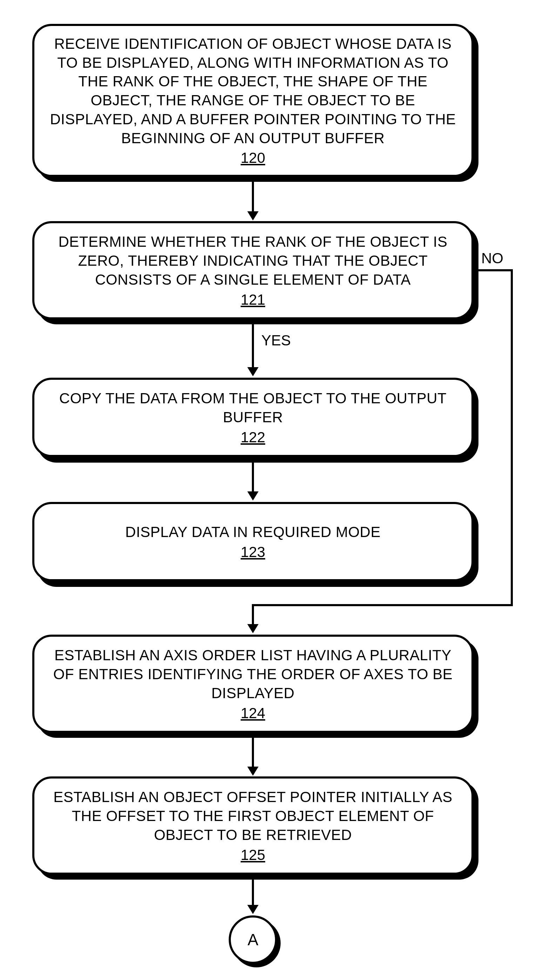 The height and width of the screenshot is (980, 536). What do you see at coordinates (253, 826) in the screenshot?
I see `flow-node-125: ESTABLISH AN OBJECT OFFSET POINTER INITI…` at bounding box center [253, 826].